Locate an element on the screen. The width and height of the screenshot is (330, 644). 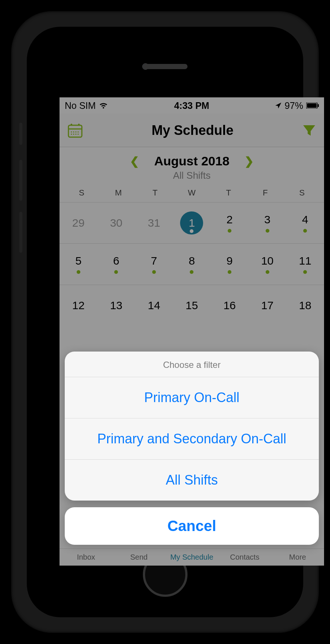
filter-option-primary: Primary On-Call is located at coordinates (192, 398).